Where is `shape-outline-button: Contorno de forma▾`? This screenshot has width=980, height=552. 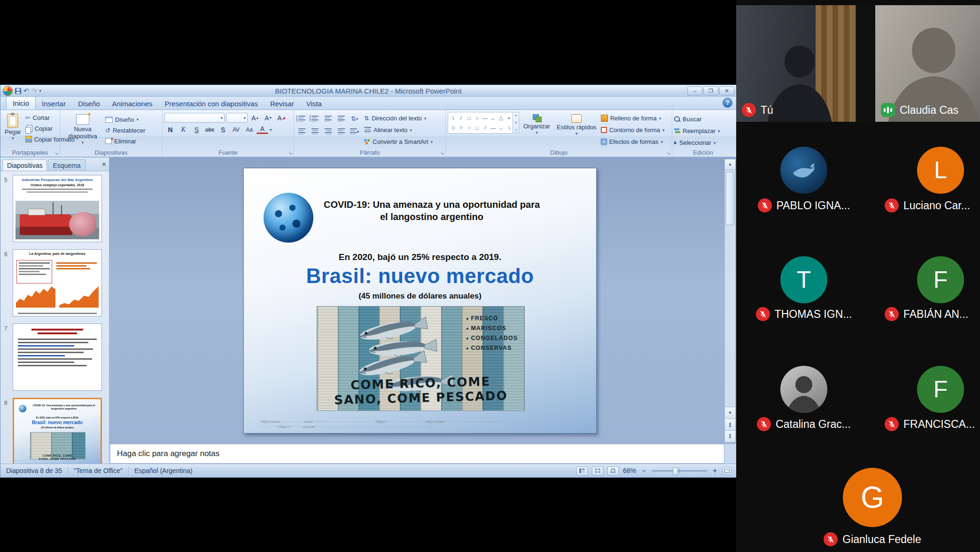 shape-outline-button: Contorno de forma▾ is located at coordinates (633, 130).